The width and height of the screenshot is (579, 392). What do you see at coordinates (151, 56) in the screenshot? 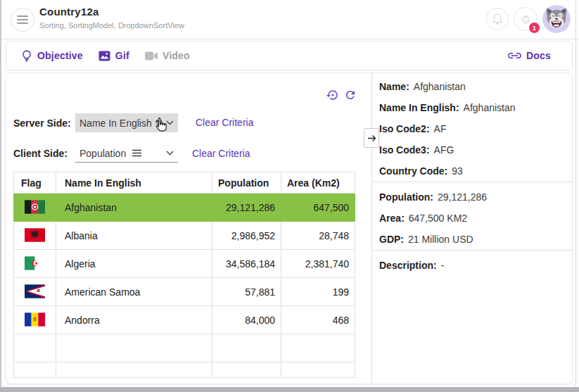
I see `video-icon` at bounding box center [151, 56].